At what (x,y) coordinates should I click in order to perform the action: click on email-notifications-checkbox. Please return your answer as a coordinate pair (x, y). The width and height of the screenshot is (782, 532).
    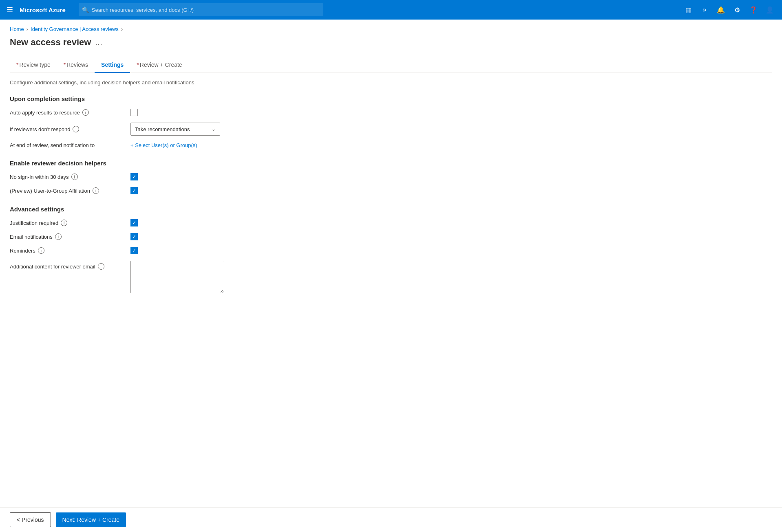
    Looking at the image, I should click on (134, 237).